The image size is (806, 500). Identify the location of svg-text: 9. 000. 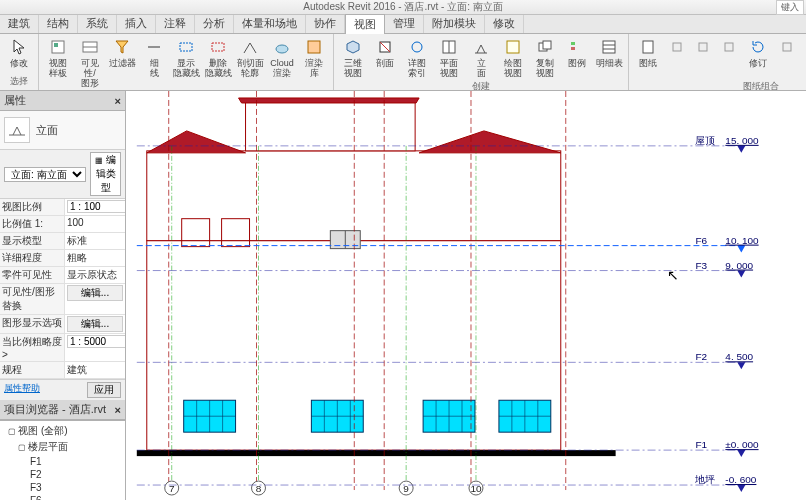
(739, 266).